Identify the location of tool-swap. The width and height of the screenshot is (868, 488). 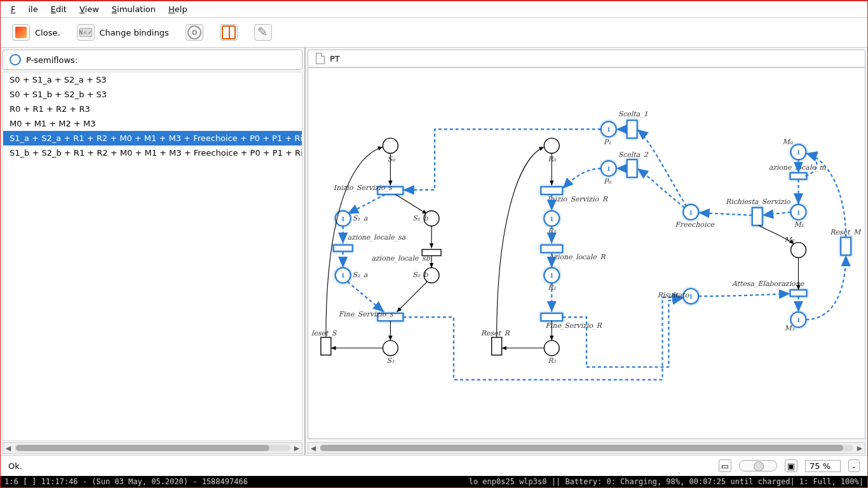
(229, 32).